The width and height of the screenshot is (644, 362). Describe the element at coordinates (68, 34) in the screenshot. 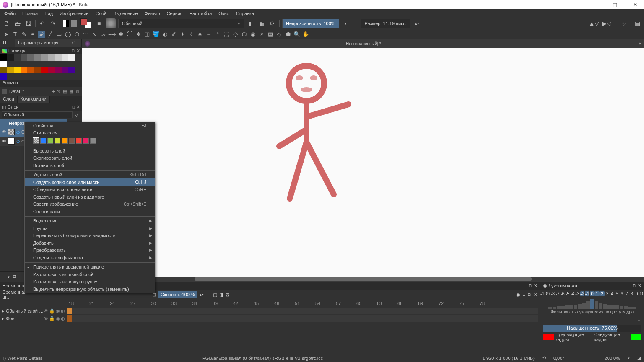

I see `ellipse-tool-icon: ◯` at that location.